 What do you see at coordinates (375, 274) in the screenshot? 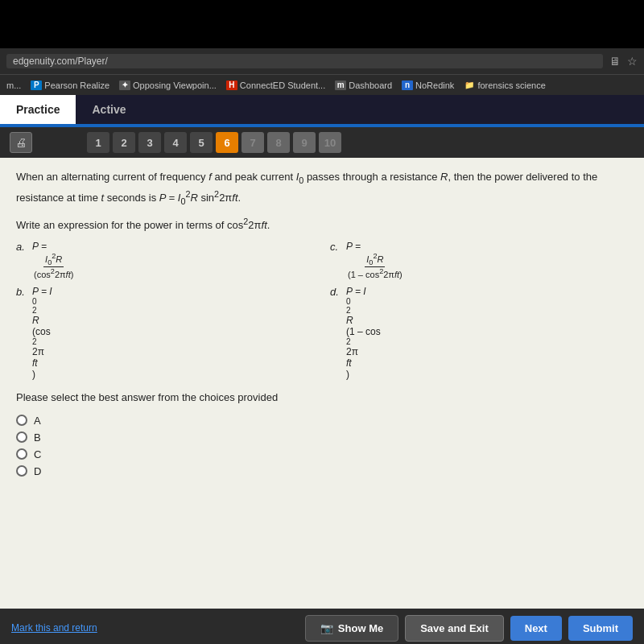
I see `choice-c-denominator: (1 – cos22πft)` at bounding box center [375, 274].